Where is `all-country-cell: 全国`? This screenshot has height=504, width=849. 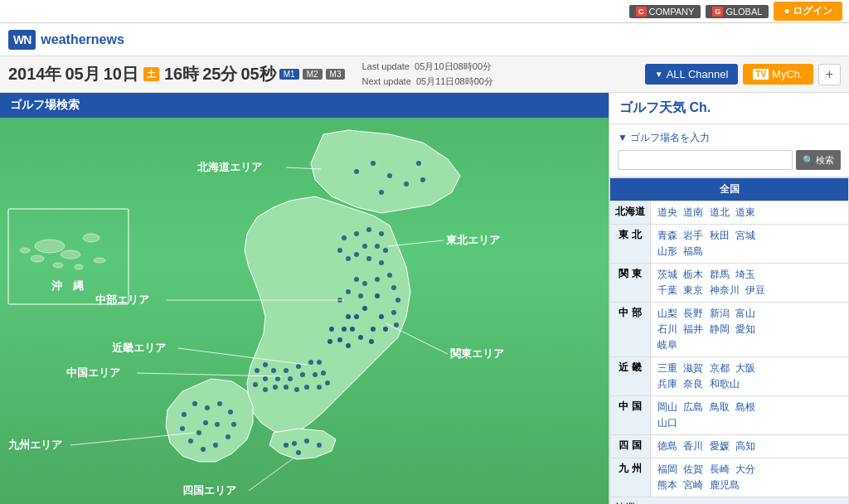
all-country-cell: 全国 is located at coordinates (730, 190).